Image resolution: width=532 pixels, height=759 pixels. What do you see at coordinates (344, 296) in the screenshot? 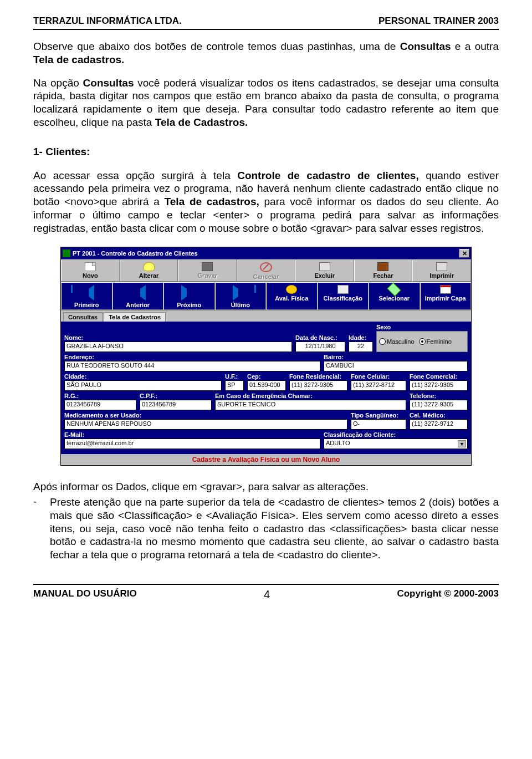
I see `classificacao-button: Classificação` at bounding box center [344, 296].